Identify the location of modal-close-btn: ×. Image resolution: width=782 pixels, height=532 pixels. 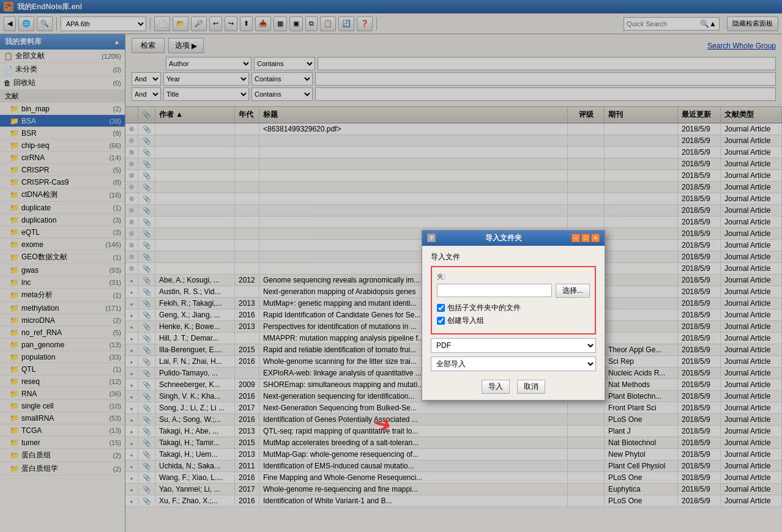
(595, 238).